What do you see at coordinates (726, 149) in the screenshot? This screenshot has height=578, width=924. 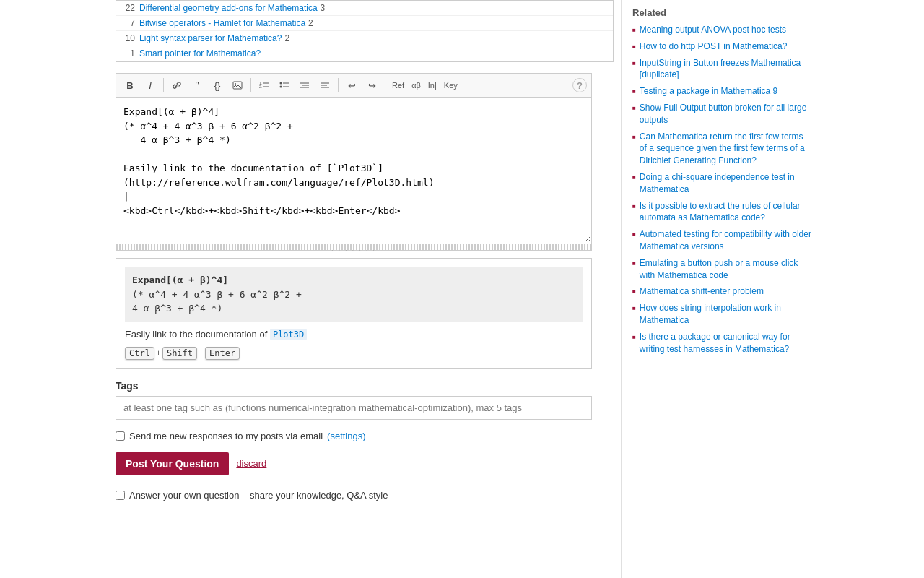 I see `sidebar-link: Can Mathematica return the first few ter…` at bounding box center [726, 149].